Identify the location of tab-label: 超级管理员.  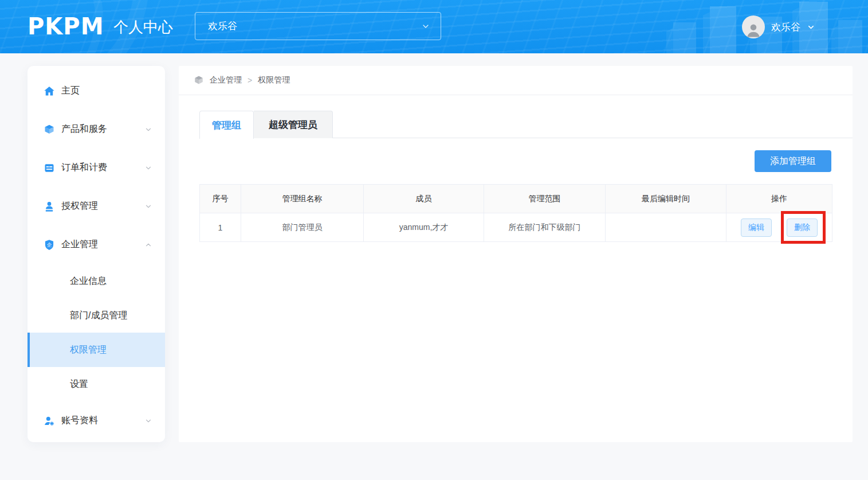
(293, 125).